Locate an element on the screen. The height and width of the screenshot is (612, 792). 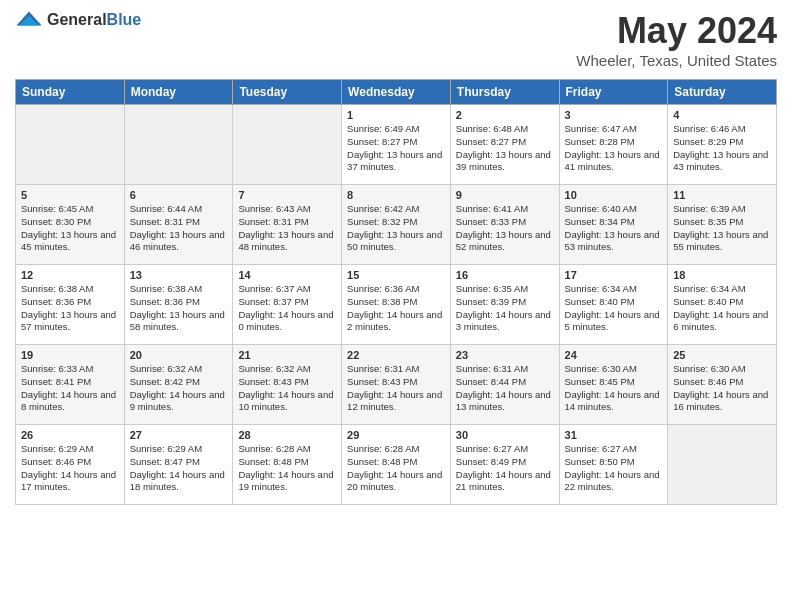
day-info: Sunrise: 6:27 AMSunset: 8:49 PMDaylight:… is located at coordinates (505, 468).